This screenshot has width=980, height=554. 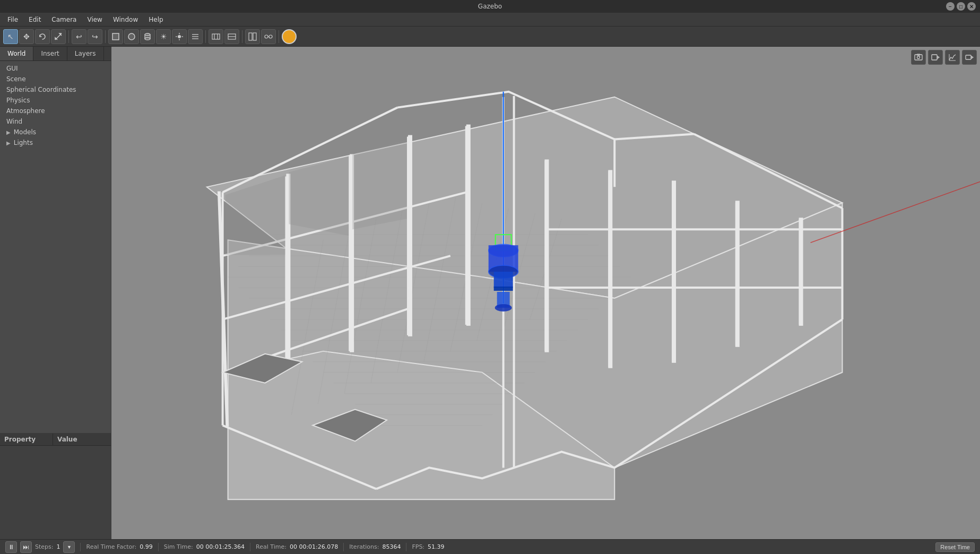 I want to click on reset-time-button: Reset Time, so click(x=955, y=547).